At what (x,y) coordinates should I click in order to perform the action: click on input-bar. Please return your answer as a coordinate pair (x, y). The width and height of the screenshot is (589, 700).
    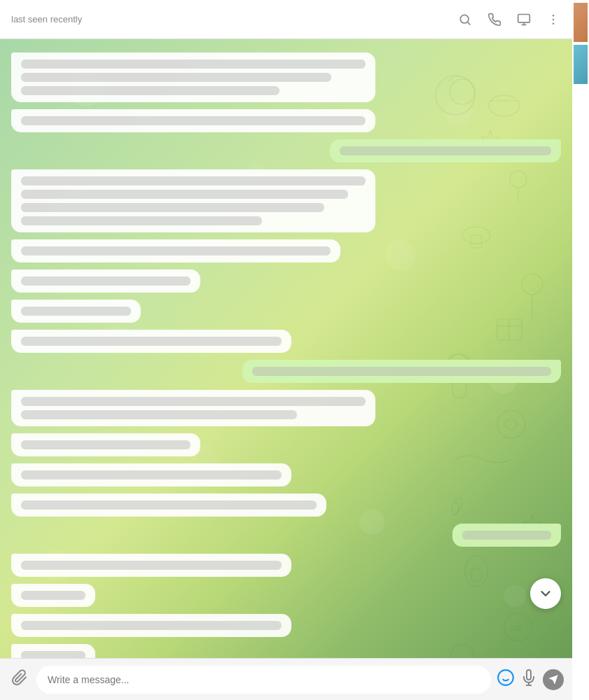
    Looking at the image, I should click on (286, 679).